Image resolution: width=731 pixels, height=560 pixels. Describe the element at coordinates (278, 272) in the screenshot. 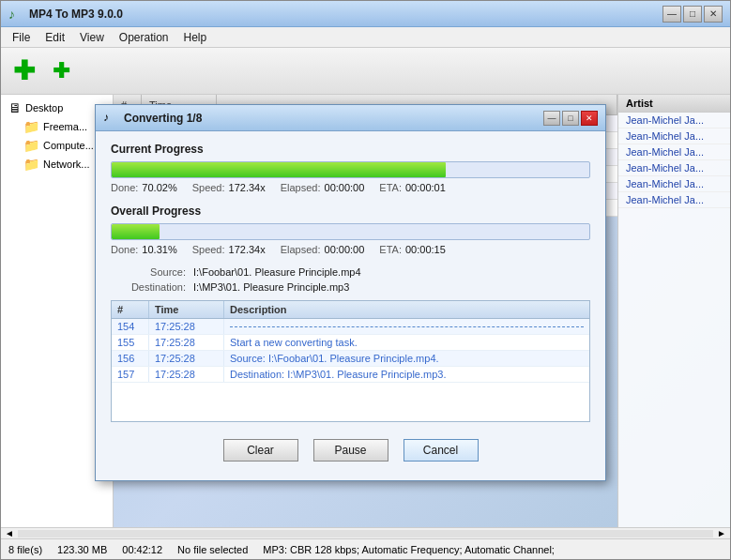

I see `source-value: I:\Foobar\01. Pleasure Principle.mp4` at that location.